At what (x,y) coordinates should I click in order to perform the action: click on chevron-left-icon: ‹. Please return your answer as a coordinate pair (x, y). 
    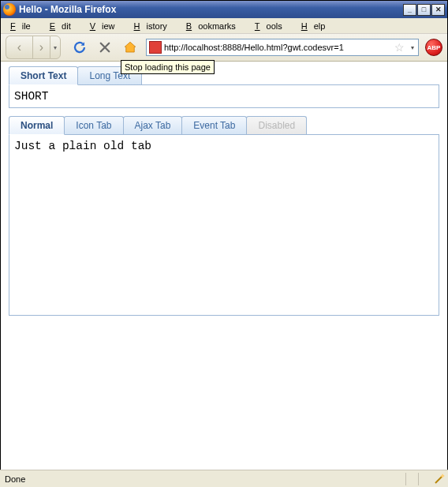
    Looking at the image, I should click on (19, 47).